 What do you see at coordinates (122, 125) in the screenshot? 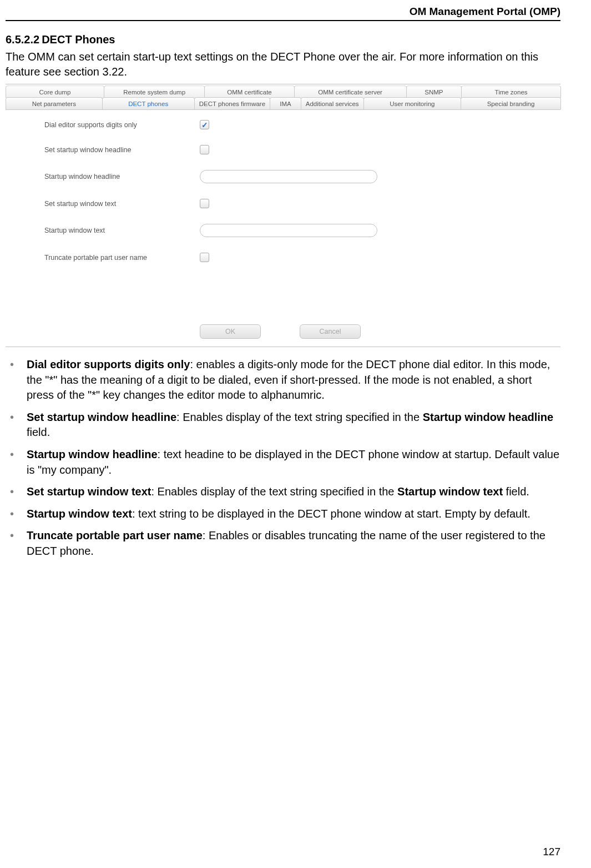
I see `label-dial-editor-digits-only: Dial editor supports digits only` at bounding box center [122, 125].